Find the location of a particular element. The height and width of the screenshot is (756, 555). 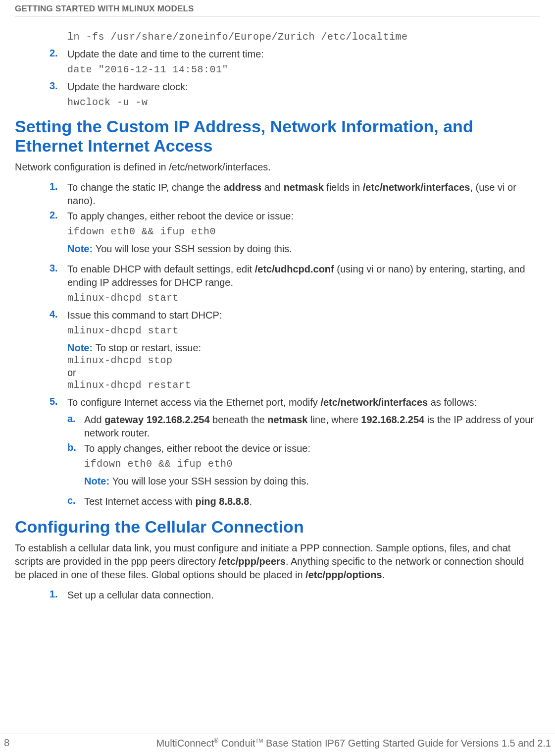

footer-title: MultiConnect® ConduitTM Base Station IP6… is located at coordinates (353, 743).